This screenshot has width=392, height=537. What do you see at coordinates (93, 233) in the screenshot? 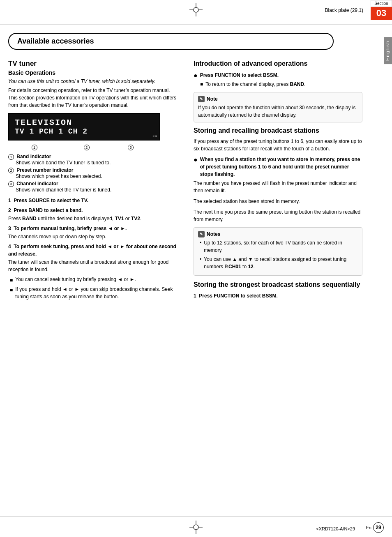
I see `step-3: 3 To perform manual tuning, briefly pres…` at bounding box center [93, 233].